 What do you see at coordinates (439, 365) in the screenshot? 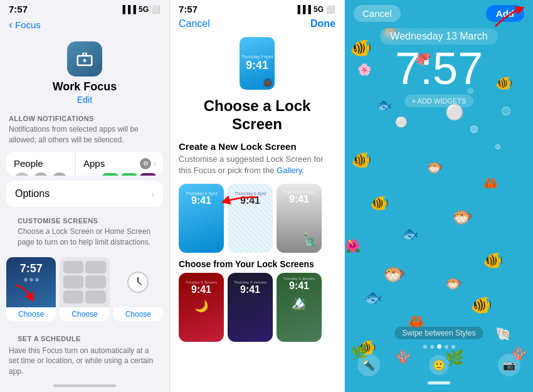
I see `faceid-icon: 🙂` at bounding box center [439, 365].